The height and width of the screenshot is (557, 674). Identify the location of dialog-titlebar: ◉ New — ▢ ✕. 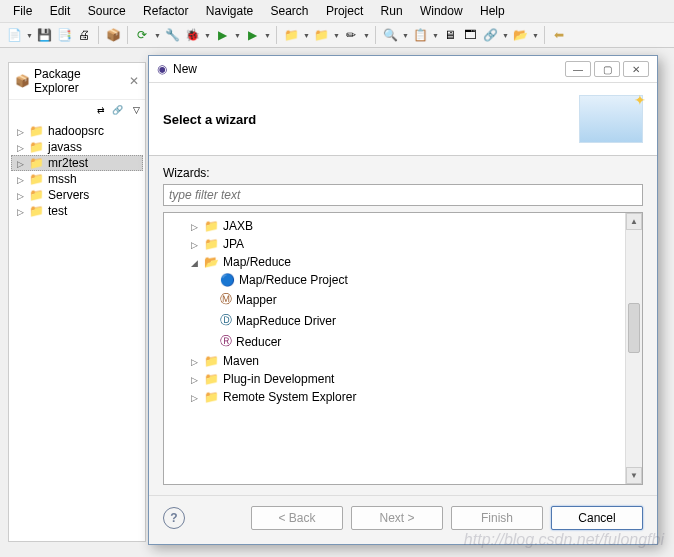
(403, 70).